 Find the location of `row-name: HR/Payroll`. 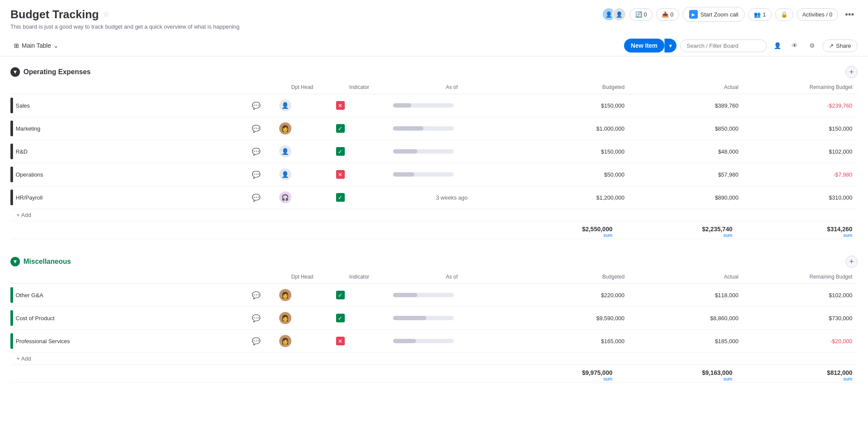

row-name: HR/Payroll is located at coordinates (29, 198).